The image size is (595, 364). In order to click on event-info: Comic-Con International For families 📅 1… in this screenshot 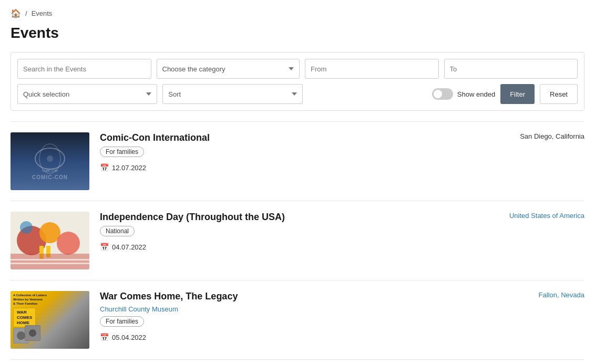, I will do `click(300, 152)`.